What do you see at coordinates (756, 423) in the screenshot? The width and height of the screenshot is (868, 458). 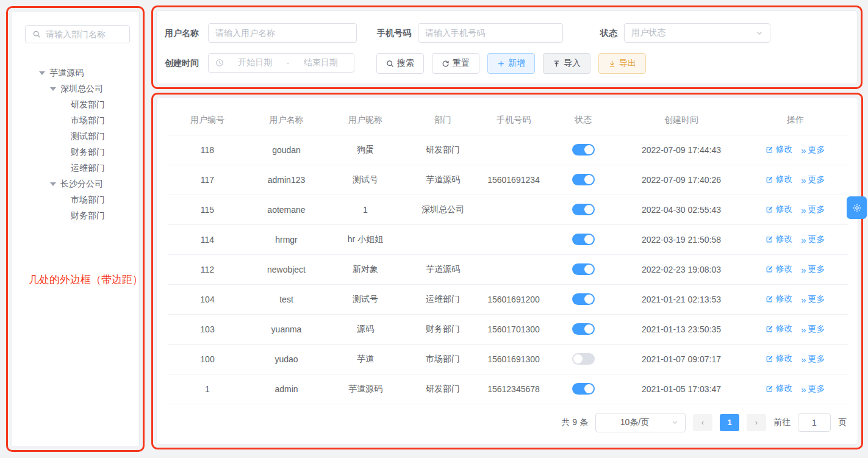 I see `next-page-button: ›` at bounding box center [756, 423].